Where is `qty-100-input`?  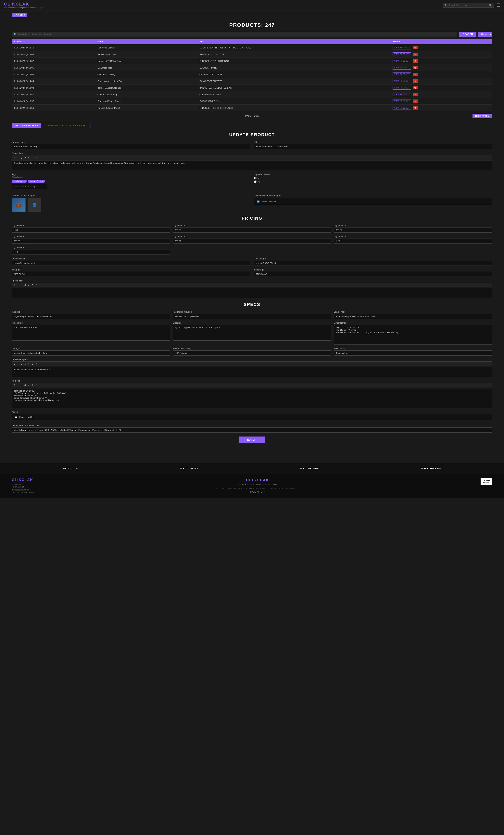
qty-100-input is located at coordinates (252, 230).